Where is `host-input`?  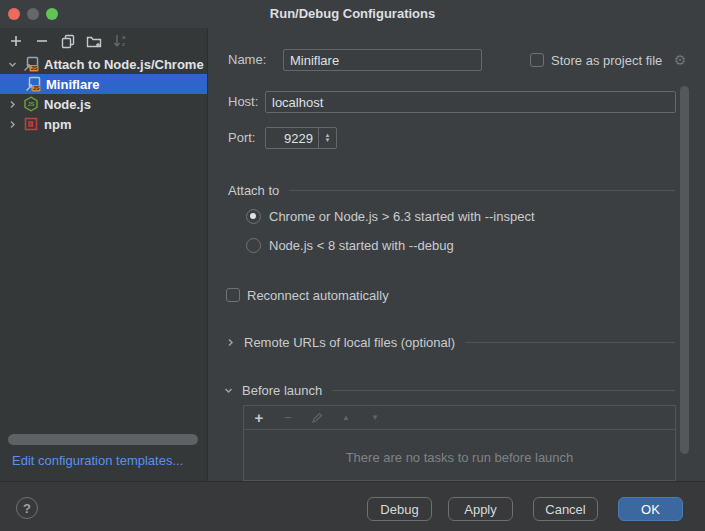
host-input is located at coordinates (470, 102).